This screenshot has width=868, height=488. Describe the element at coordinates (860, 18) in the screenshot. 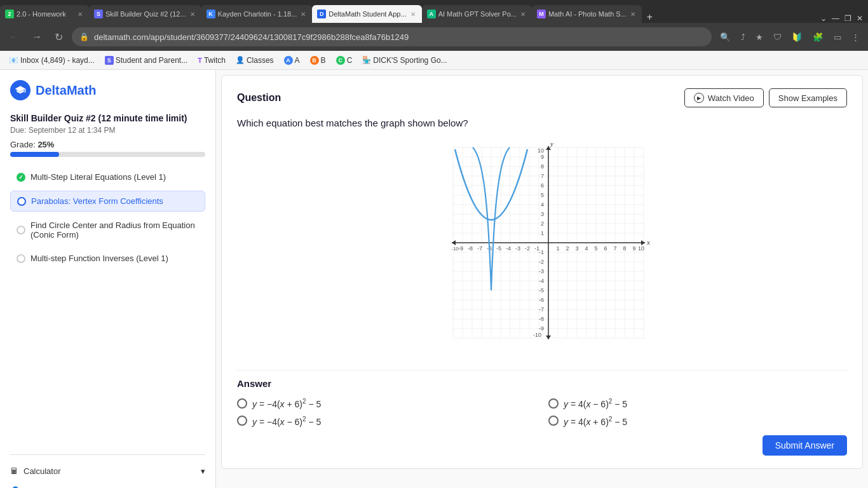

I see `close-window-button: ✕` at that location.